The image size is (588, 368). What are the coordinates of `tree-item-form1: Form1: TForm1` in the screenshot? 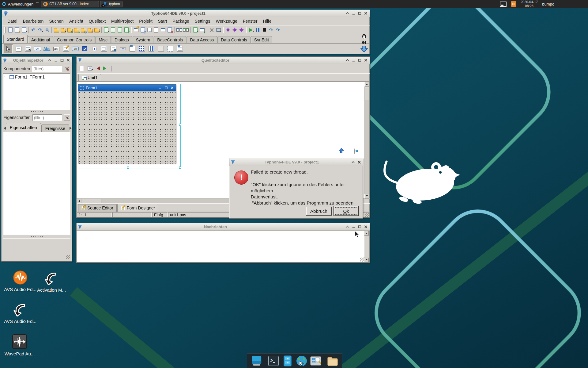 It's located at (37, 77).